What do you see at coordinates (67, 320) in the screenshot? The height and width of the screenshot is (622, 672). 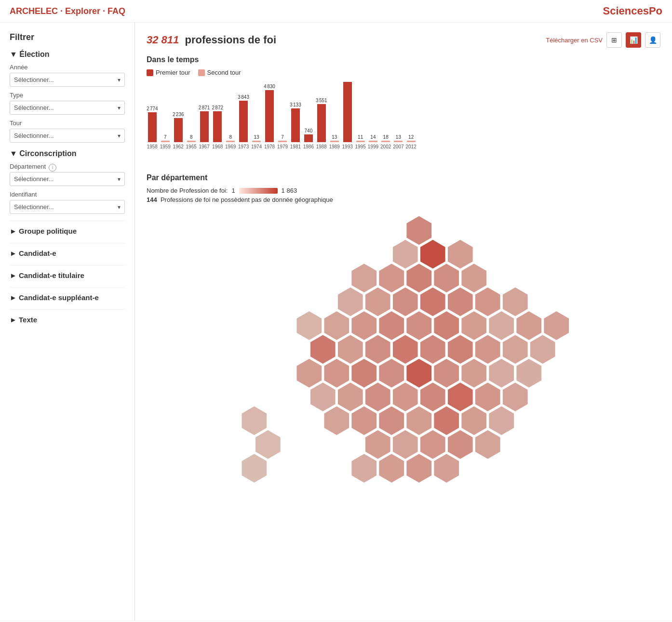 I see `texte-toggle: ► Texte` at bounding box center [67, 320].